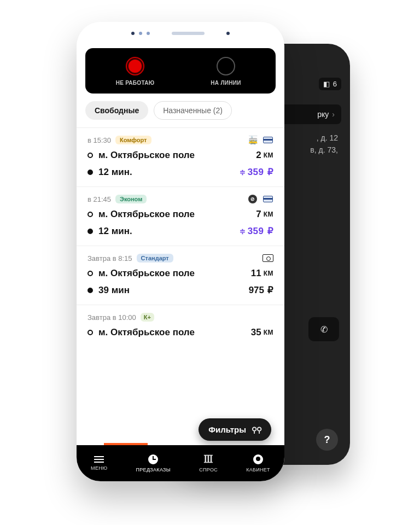 This screenshot has width=420, height=525. I want to click on nav-menu-label: МЕНЮ, so click(99, 468).